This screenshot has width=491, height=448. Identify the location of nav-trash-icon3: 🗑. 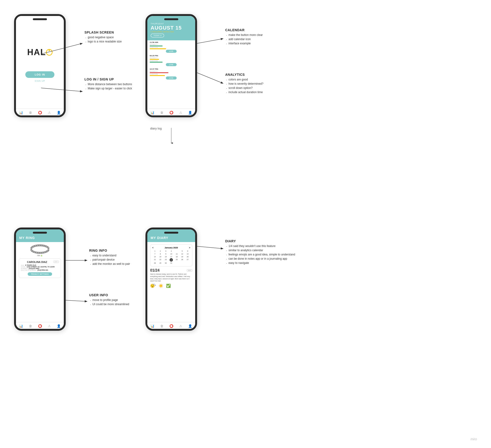
(30, 326).